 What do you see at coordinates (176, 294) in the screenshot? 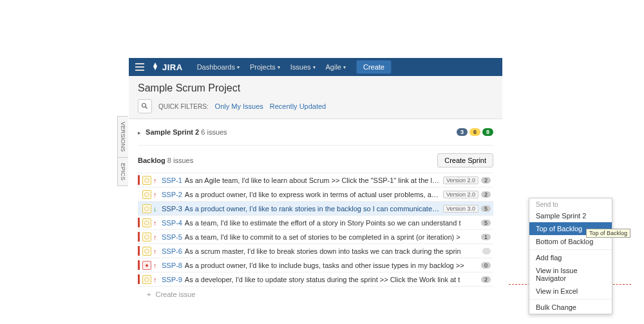
I see `create-issue-label: Create issue` at bounding box center [176, 294].